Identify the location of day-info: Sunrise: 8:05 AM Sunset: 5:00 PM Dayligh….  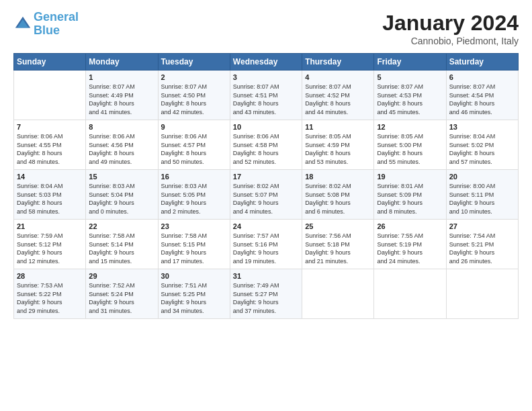
(410, 149).